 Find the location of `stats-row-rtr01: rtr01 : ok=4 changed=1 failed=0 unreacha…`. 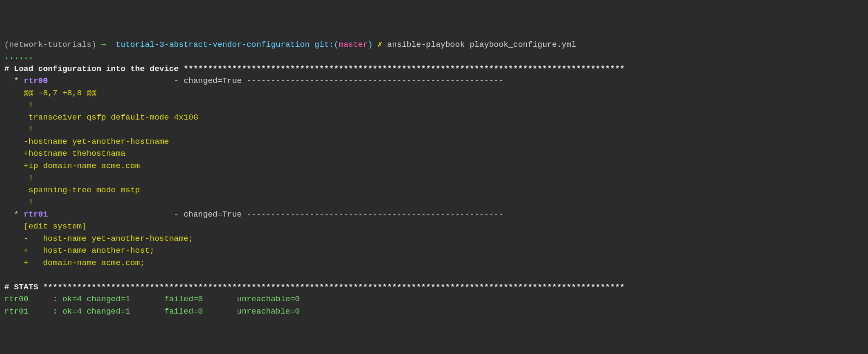

stats-row-rtr01: rtr01 : ok=4 changed=1 failed=0 unreacha… is located at coordinates (152, 311).